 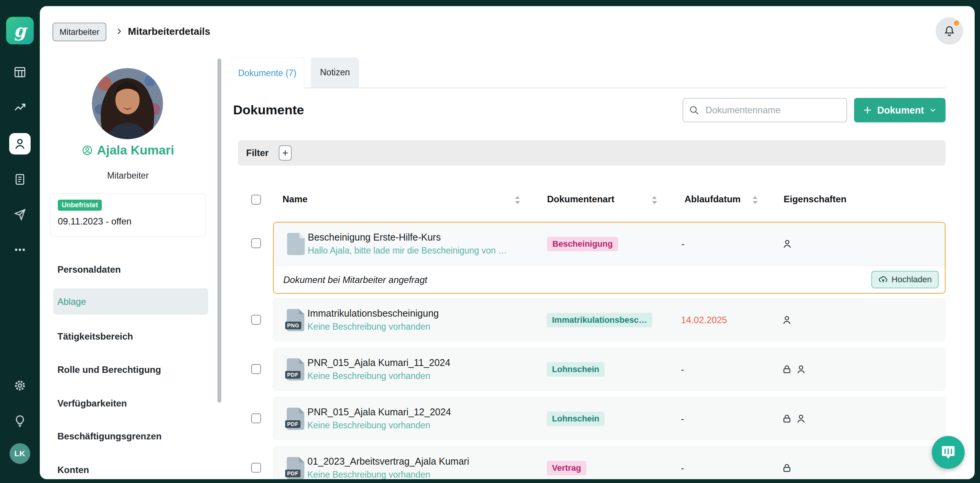 I want to click on chevron-right-icon, so click(x=119, y=31).